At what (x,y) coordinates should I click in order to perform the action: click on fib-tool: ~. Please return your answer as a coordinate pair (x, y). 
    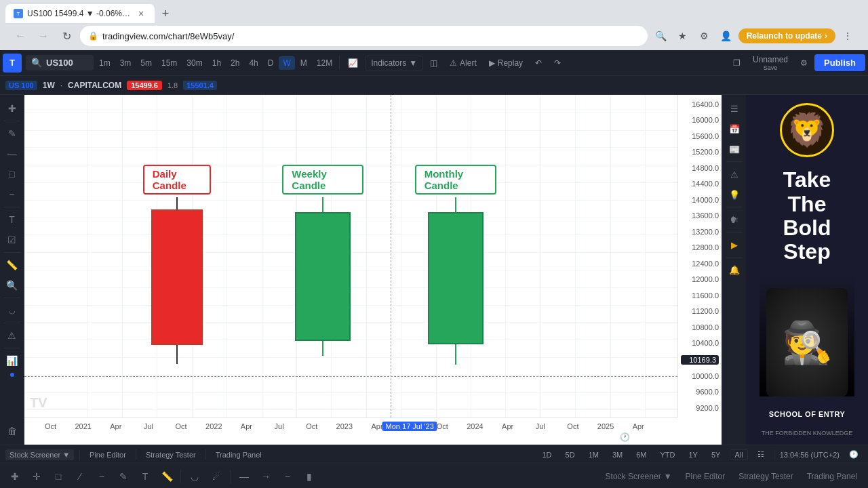
    Looking at the image, I should click on (12, 195).